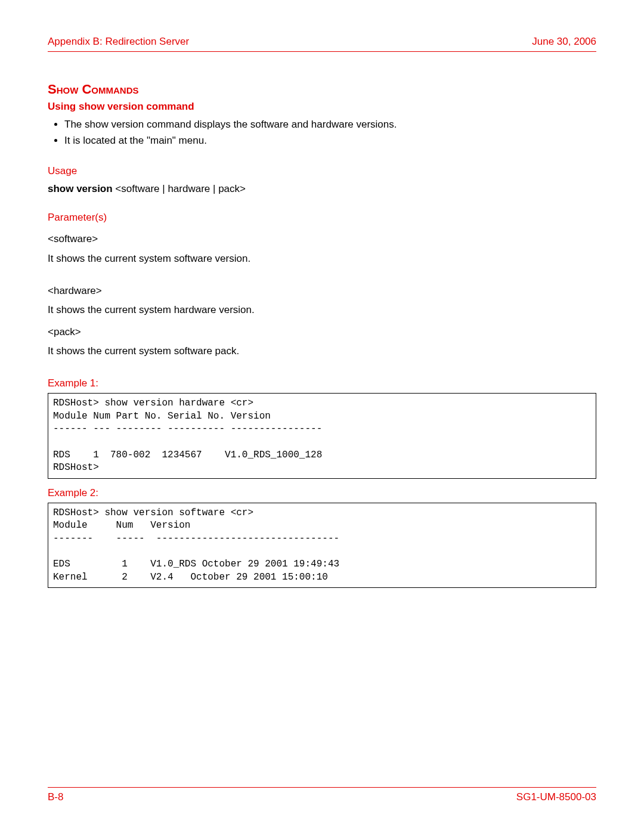 The image size is (644, 833). What do you see at coordinates (330, 141) in the screenshot?
I see `bullet-item: It is located at the "main" menu.` at bounding box center [330, 141].